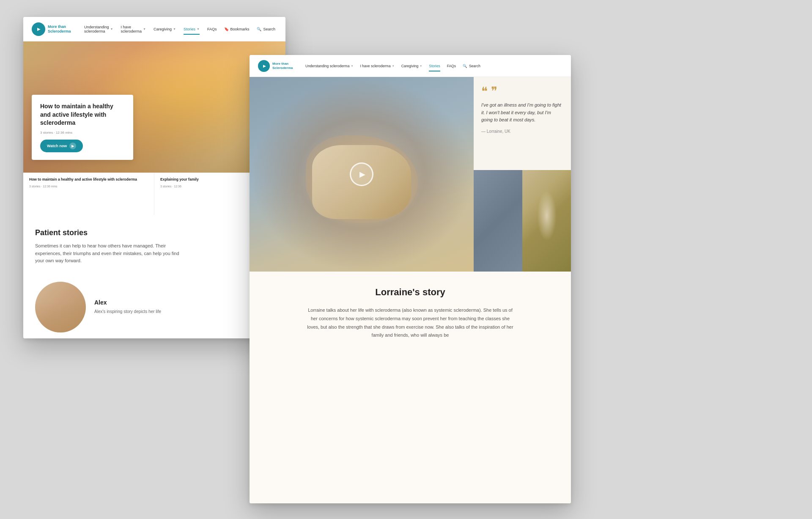  I want to click on quote-panel: ❝ ❞ I've got an illness and I'm going to…, so click(522, 124).